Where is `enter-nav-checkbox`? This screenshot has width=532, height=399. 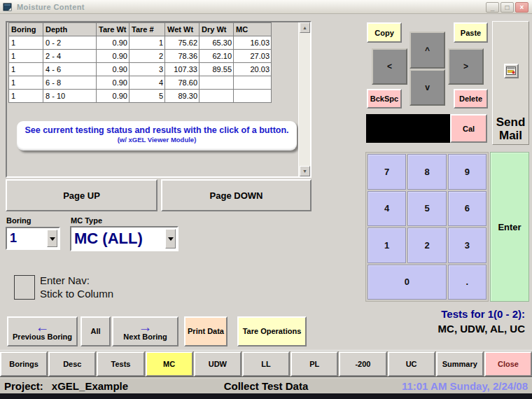 enter-nav-checkbox is located at coordinates (24, 287).